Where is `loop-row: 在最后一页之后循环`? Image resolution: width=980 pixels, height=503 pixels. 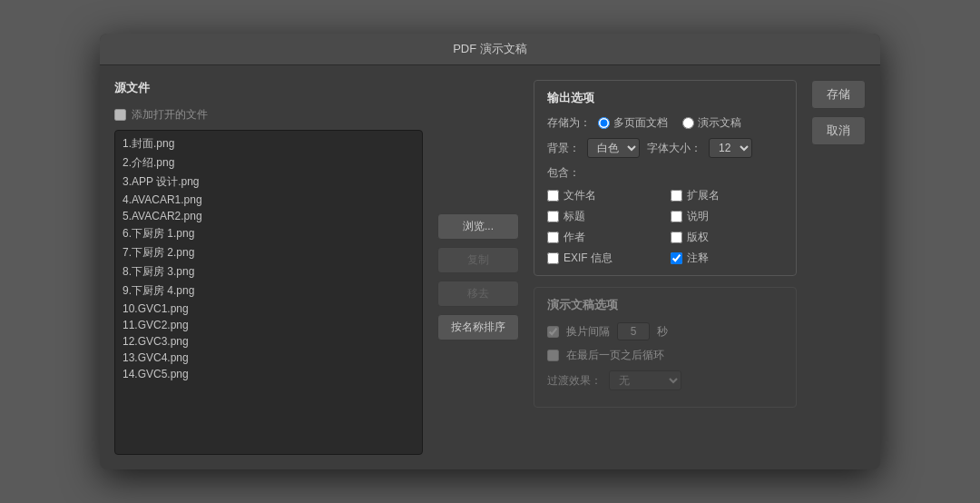
loop-row: 在最后一页之后循环 is located at coordinates (665, 356).